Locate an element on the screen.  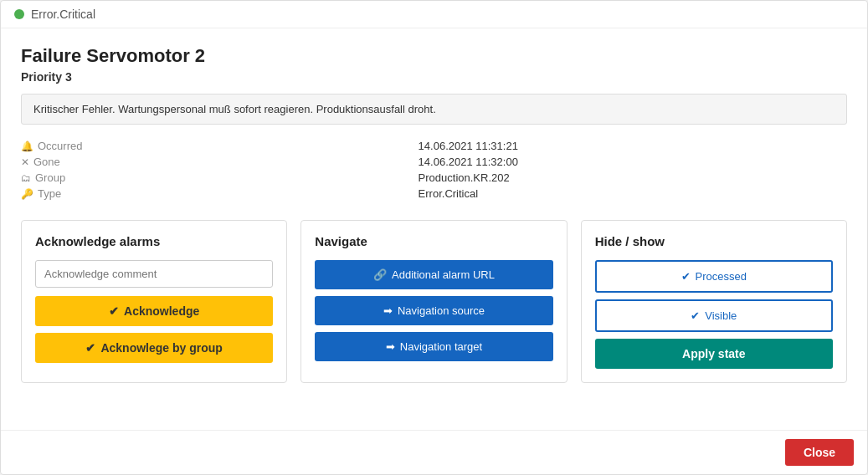
arrow-target-icon: ➡ is located at coordinates (390, 346).